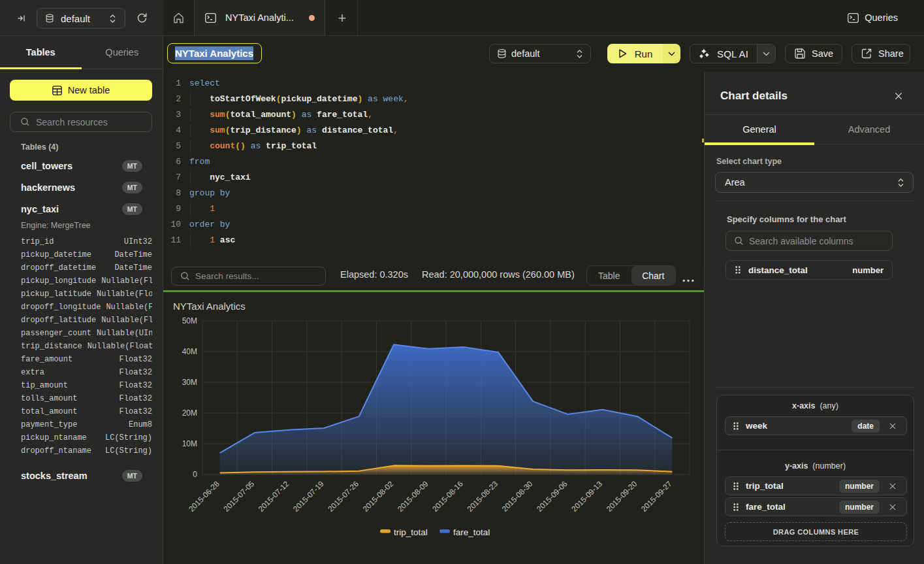 Image resolution: width=924 pixels, height=564 pixels. Describe the element at coordinates (308, 497) in the screenshot. I see `svg-text: 2015-07-19` at that location.